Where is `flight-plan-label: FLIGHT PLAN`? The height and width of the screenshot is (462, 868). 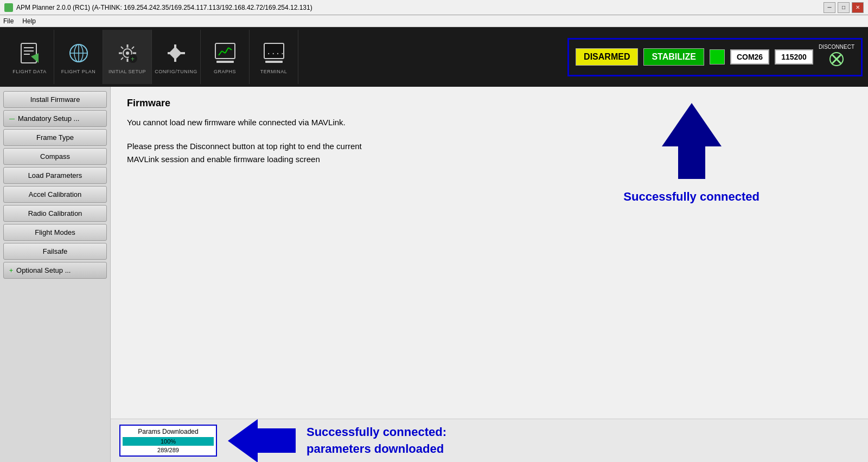 flight-plan-label: FLIGHT PLAN is located at coordinates (78, 72).